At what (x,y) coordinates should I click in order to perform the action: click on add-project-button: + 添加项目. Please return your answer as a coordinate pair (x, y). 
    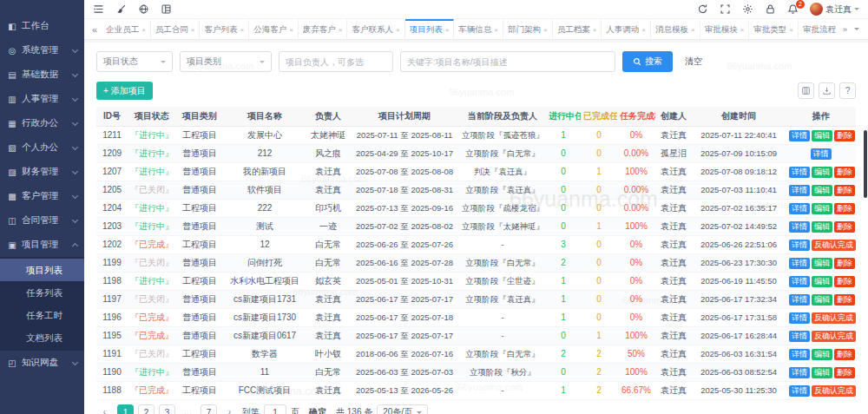
    Looking at the image, I should click on (125, 90).